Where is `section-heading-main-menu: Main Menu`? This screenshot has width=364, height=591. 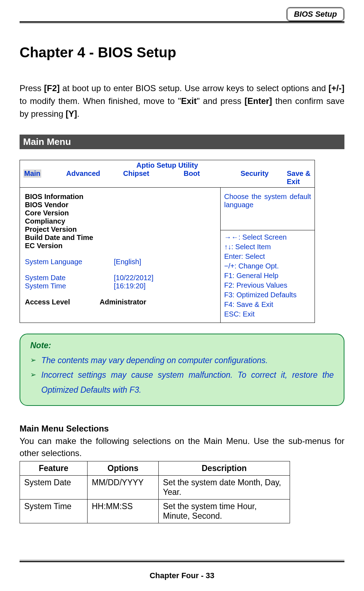 section-heading-main-menu: Main Menu is located at coordinates (182, 142).